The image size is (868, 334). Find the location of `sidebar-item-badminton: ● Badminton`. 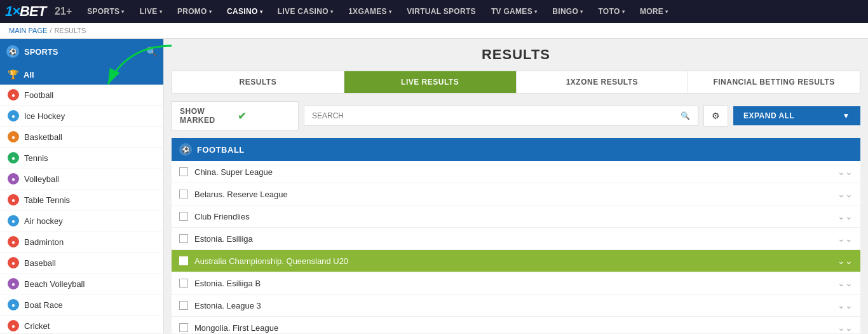

sidebar-item-badminton: ● Badminton is located at coordinates (81, 242).